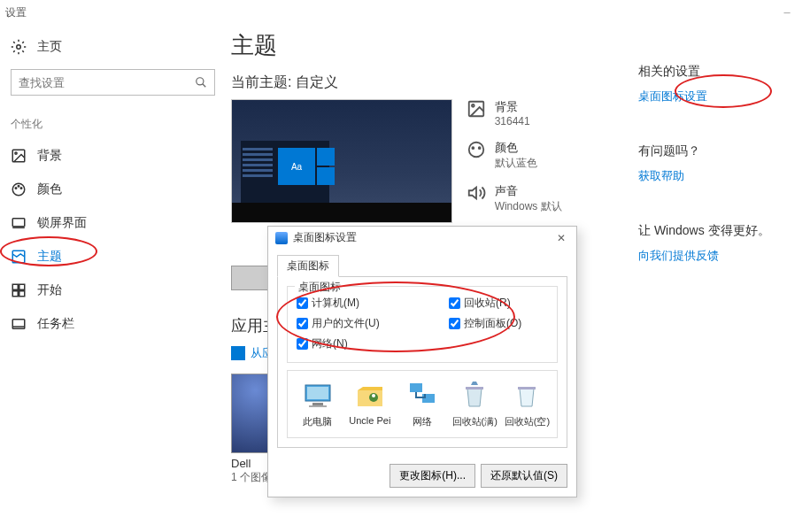 The width and height of the screenshot is (810, 532). I want to click on meta-sound: 声音Windows 默认, so click(514, 198).